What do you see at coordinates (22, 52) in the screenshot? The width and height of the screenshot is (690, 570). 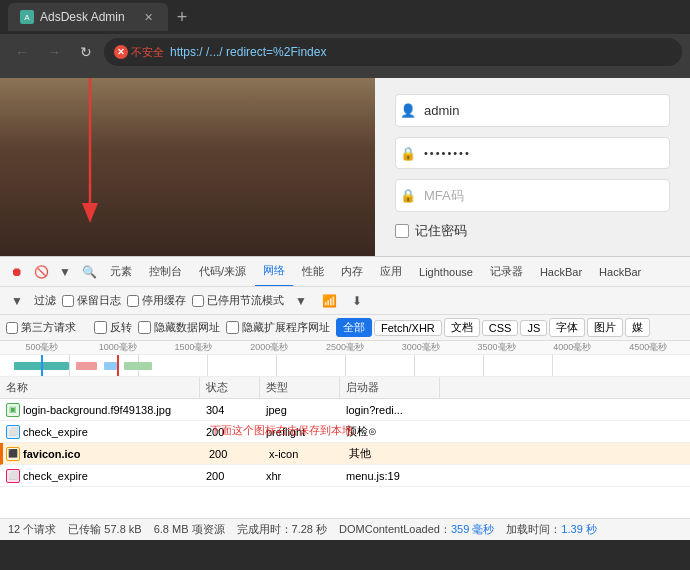 I see `back-button: ←` at bounding box center [22, 52].